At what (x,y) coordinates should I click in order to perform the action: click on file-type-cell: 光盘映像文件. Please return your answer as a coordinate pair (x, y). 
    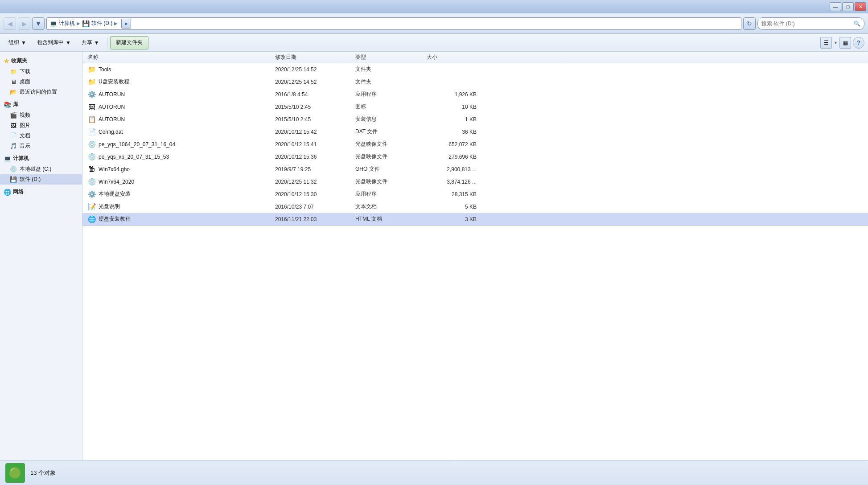
    Looking at the image, I should click on (389, 157).